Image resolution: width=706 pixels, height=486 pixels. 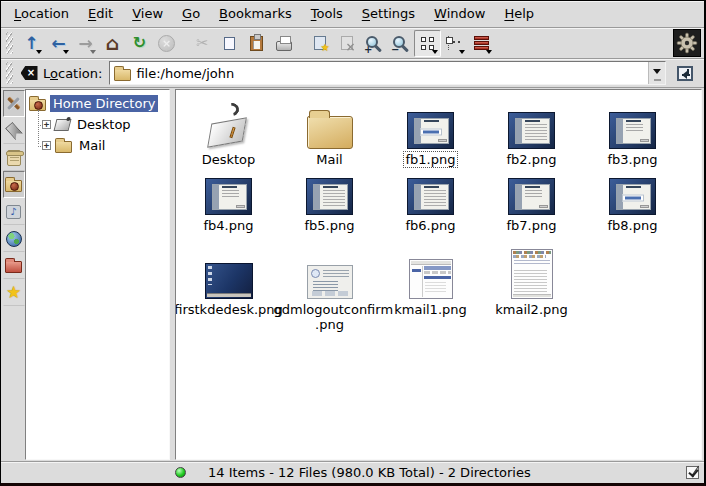 I want to click on file-gdmlogoutconfirm-png: gdmlogoutconfirm​.png, so click(x=330, y=290).